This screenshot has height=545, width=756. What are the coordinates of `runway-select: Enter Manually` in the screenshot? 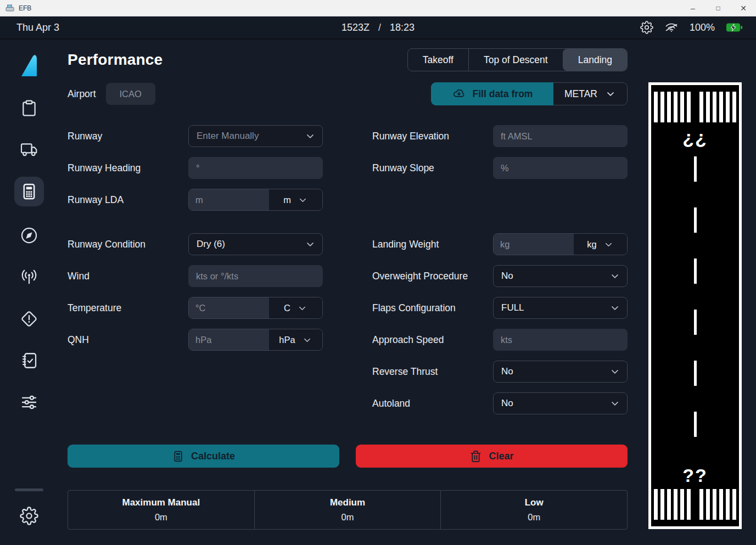 It's located at (256, 136).